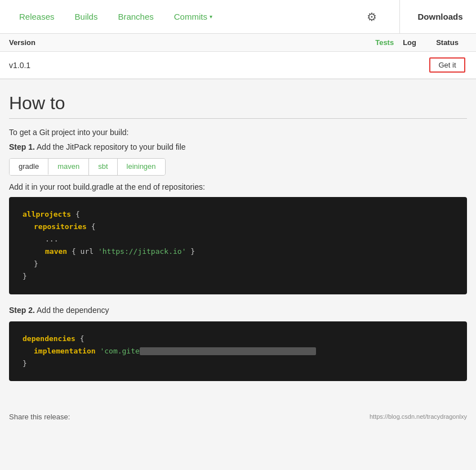 Image resolution: width=476 pixels, height=470 pixels. Describe the element at coordinates (238, 118) in the screenshot. I see `divider` at that location.